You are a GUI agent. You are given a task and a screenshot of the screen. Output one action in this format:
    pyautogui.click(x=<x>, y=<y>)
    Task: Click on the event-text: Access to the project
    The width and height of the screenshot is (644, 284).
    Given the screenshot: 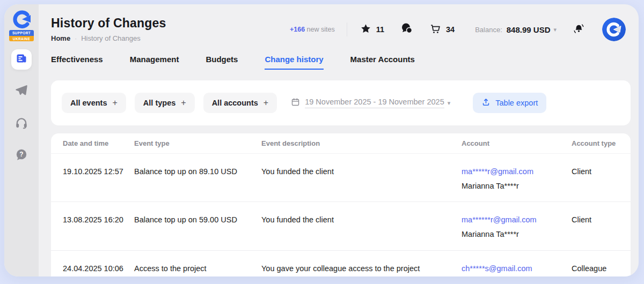 What is the action you would take?
    pyautogui.click(x=171, y=268)
    